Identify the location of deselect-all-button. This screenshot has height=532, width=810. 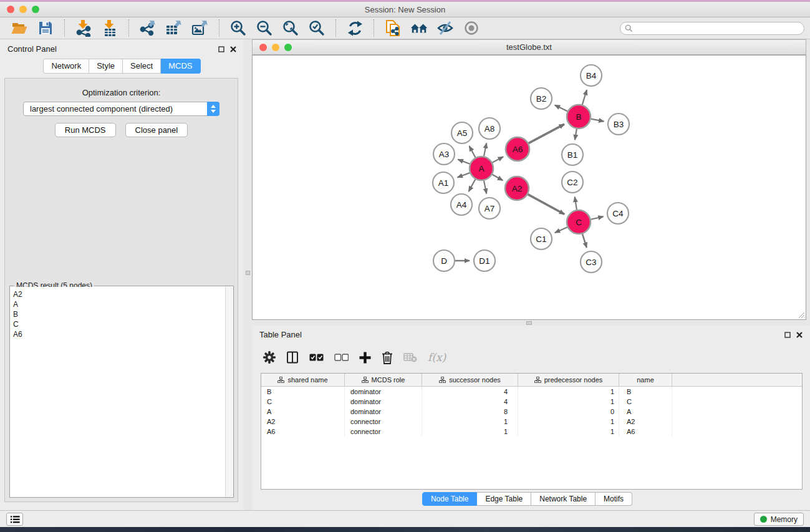
(342, 357).